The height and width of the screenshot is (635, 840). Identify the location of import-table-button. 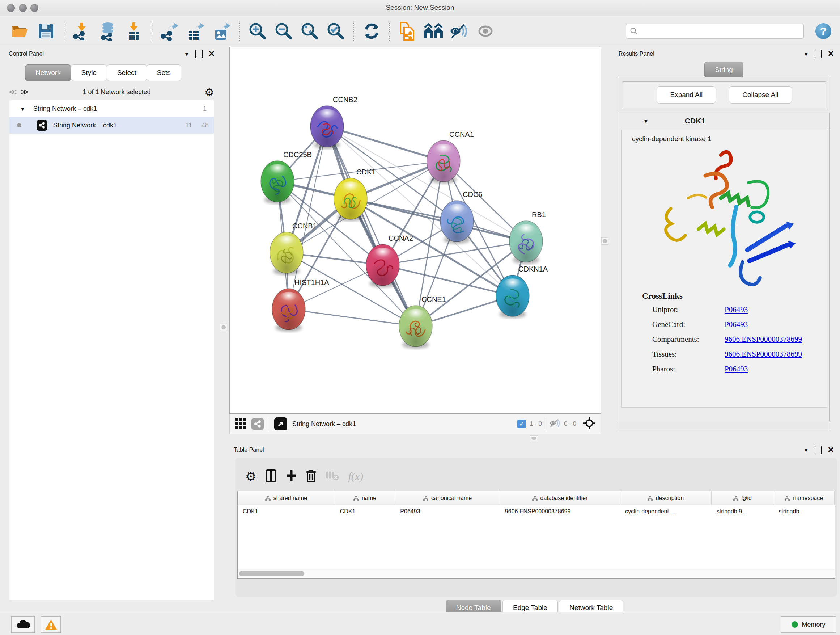
(134, 31).